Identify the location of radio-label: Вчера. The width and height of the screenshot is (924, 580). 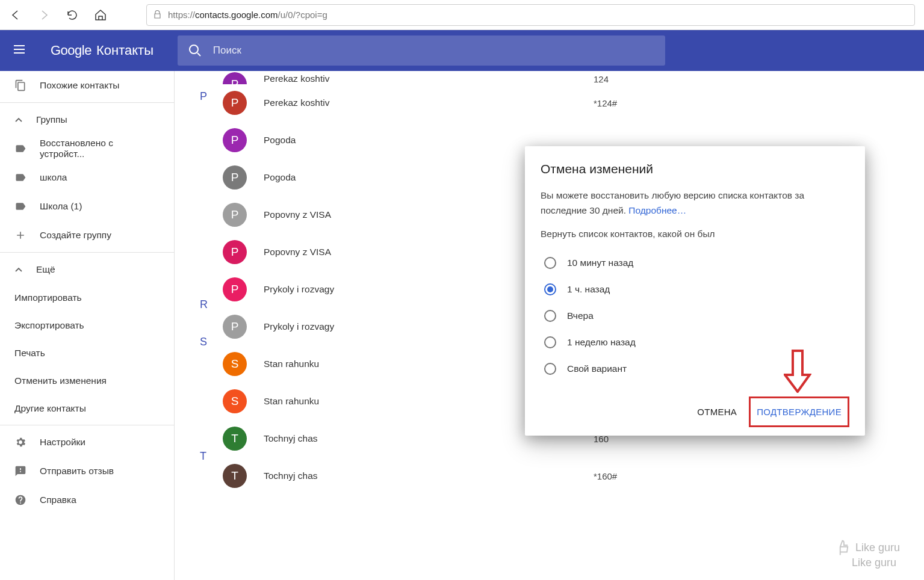
(580, 316).